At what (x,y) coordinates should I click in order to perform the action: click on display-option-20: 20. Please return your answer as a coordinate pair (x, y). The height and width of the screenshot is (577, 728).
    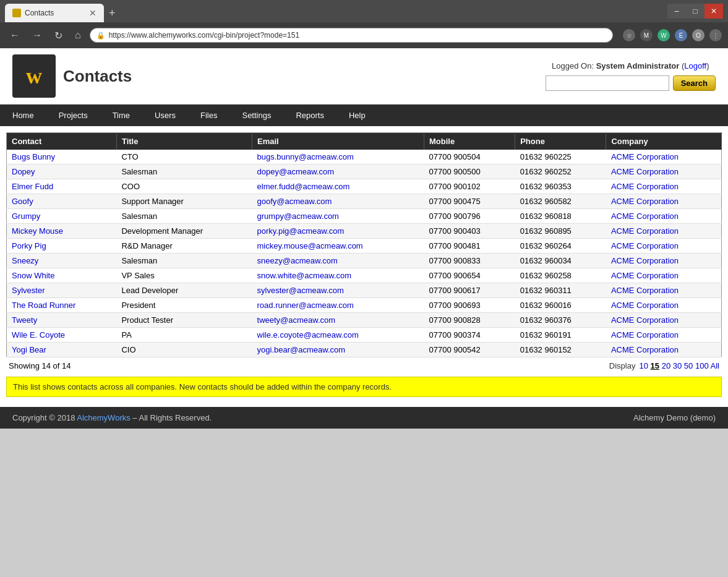
    Looking at the image, I should click on (666, 366).